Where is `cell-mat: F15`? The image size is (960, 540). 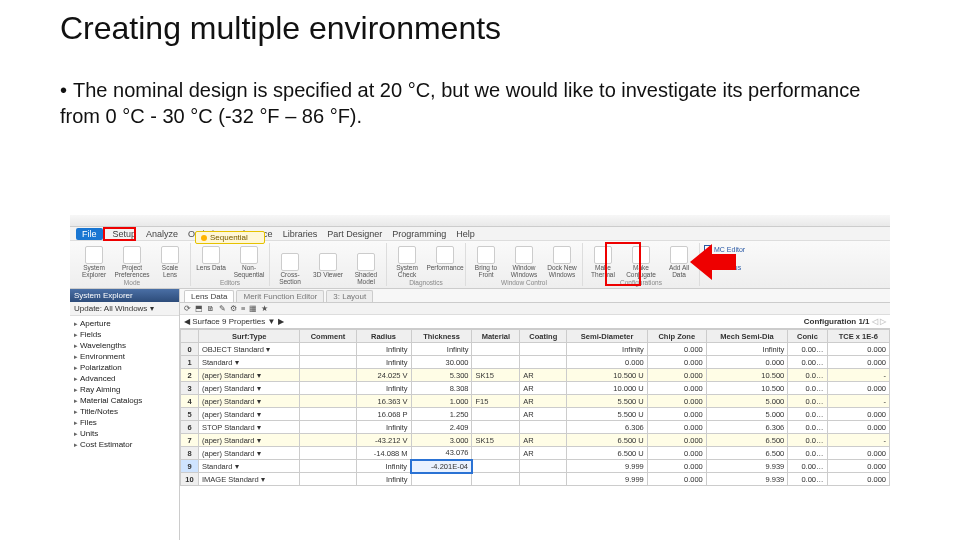 cell-mat: F15 is located at coordinates (496, 402).